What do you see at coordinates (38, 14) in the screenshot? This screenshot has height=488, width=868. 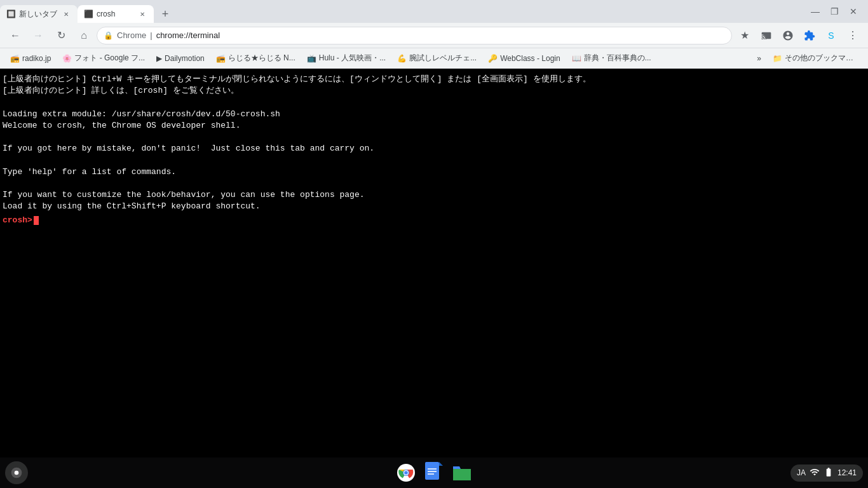 I see `newtab-label: 新しいタブ` at bounding box center [38, 14].